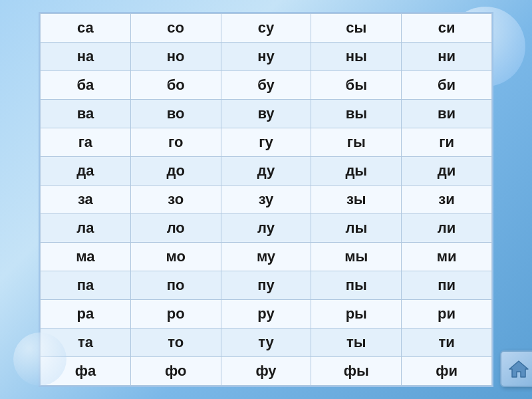 This screenshot has width=532, height=399. Describe the element at coordinates (356, 286) in the screenshot. I see `table-cell: пы` at that location.